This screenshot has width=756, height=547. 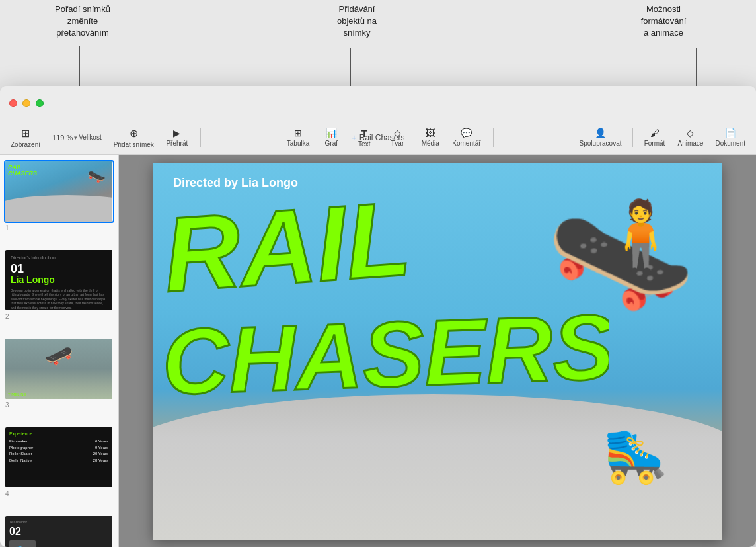 I want to click on animace-button: ◇ Animace, so click(x=691, y=138).